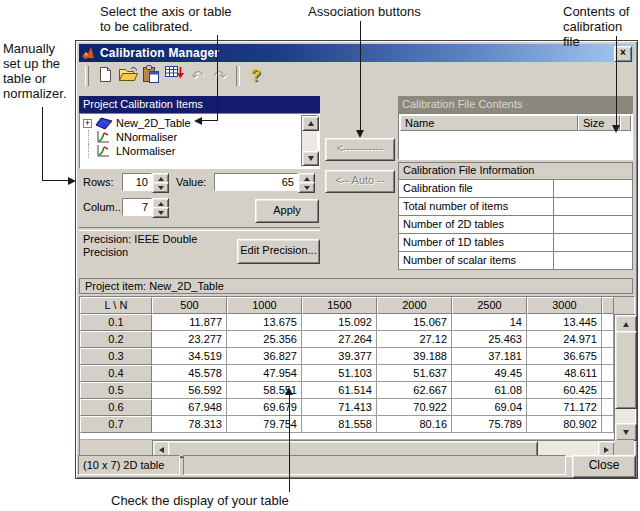 This screenshot has height=511, width=640. What do you see at coordinates (105, 76) in the screenshot?
I see `new-document-button` at bounding box center [105, 76].